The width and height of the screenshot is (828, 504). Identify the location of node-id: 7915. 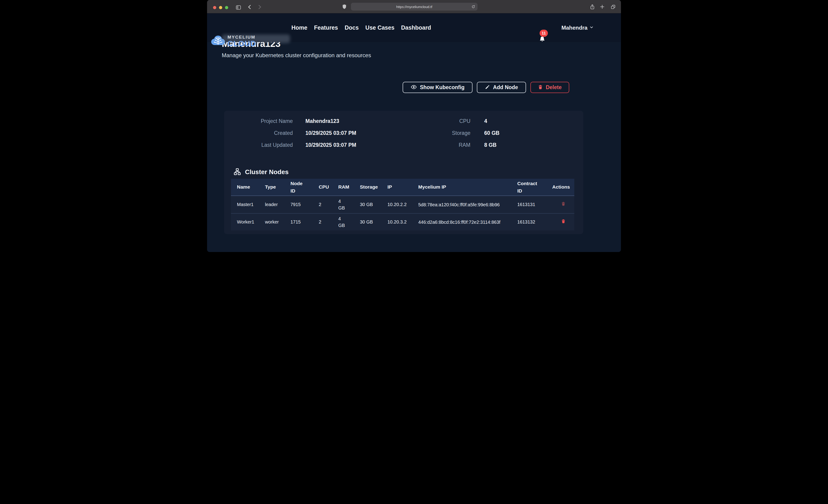
(304, 205).